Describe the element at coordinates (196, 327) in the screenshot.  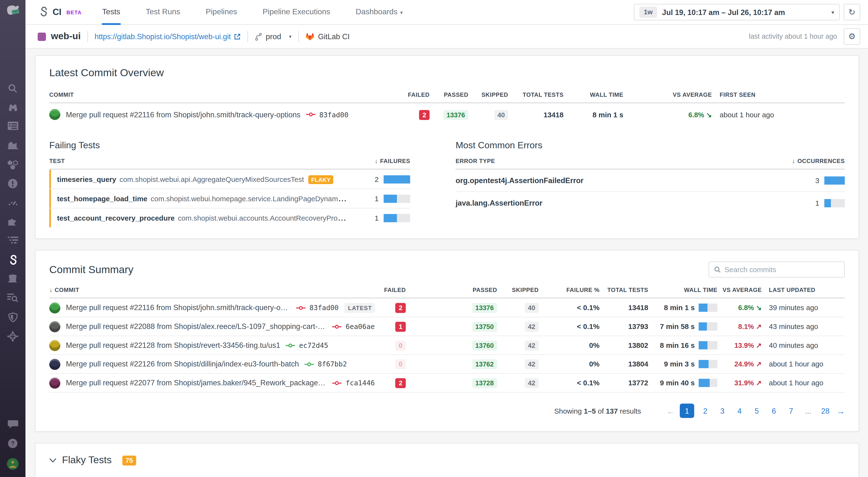
I see `commit-message: Merge pull request #22088 from Shopist/a…` at that location.